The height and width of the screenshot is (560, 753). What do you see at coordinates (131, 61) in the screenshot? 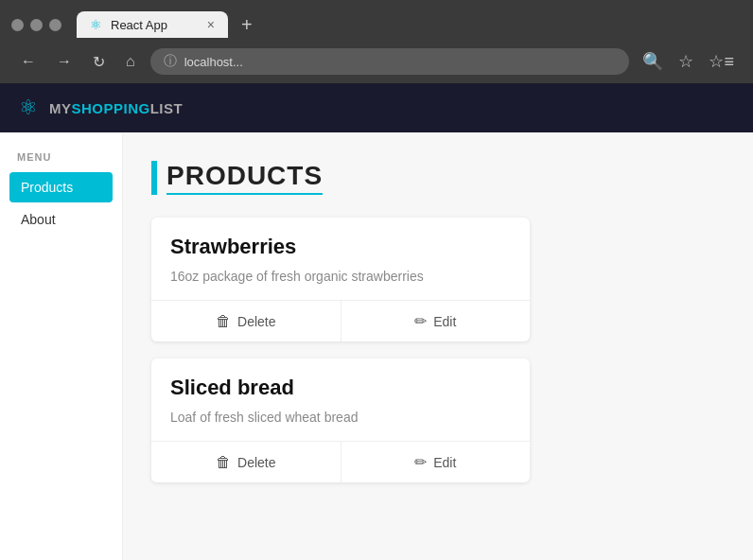
I see `home-button: ⌂` at bounding box center [131, 61].